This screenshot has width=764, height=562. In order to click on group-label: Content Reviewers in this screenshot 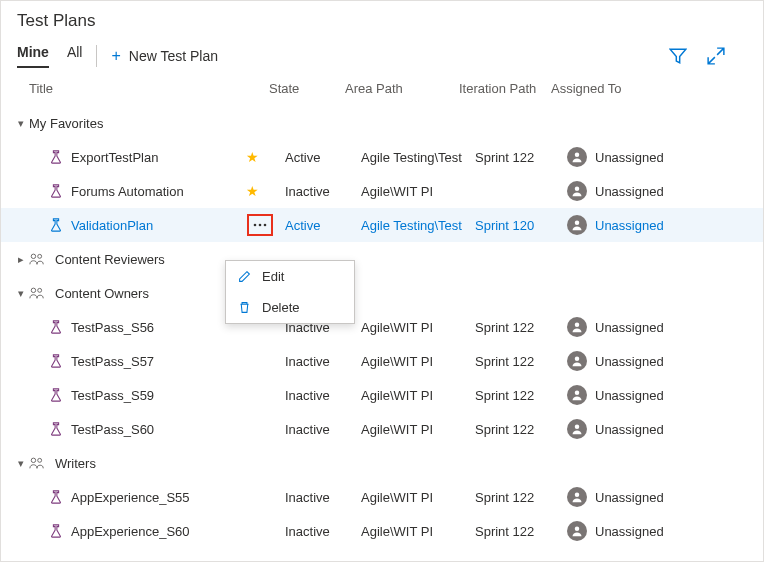, I will do `click(110, 260)`.